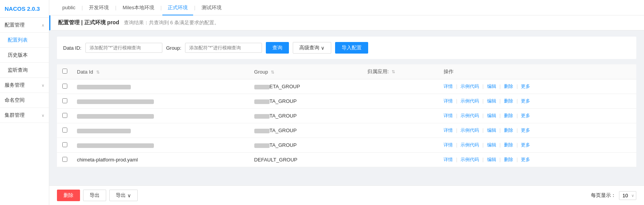 Image resolution: width=644 pixels, height=205 pixels. Describe the element at coordinates (65, 72) in the screenshot. I see `select-all-header` at that location.